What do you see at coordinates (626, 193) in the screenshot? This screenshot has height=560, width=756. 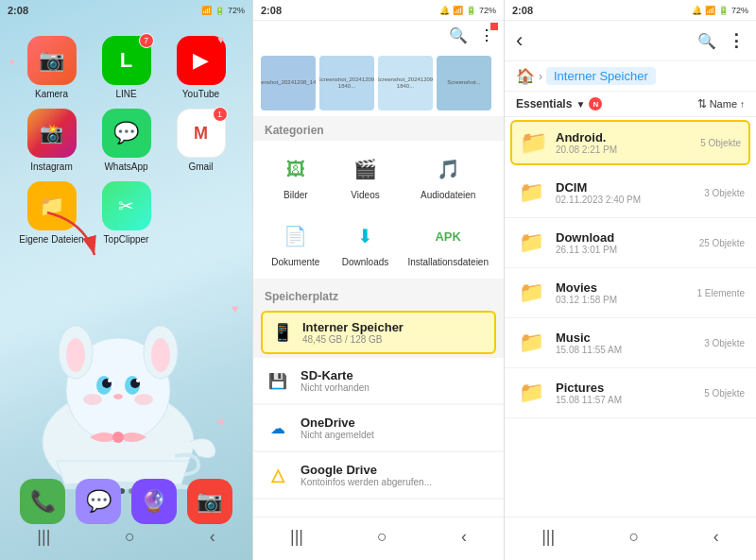 I see `dcim-info: DCIM 02.11.2023 2:40 PM` at bounding box center [626, 193].